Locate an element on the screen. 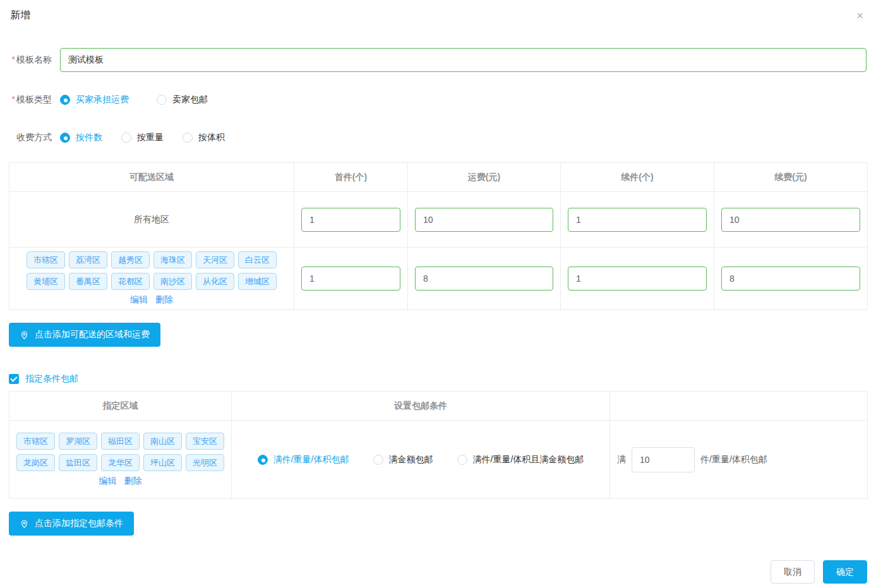 The width and height of the screenshot is (876, 588). region-tag-list: 市辖区 荔湾区 越秀区 海珠区 天河区 白云区 黄埔区 番禺区 花都区 南沙区 … is located at coordinates (152, 279).